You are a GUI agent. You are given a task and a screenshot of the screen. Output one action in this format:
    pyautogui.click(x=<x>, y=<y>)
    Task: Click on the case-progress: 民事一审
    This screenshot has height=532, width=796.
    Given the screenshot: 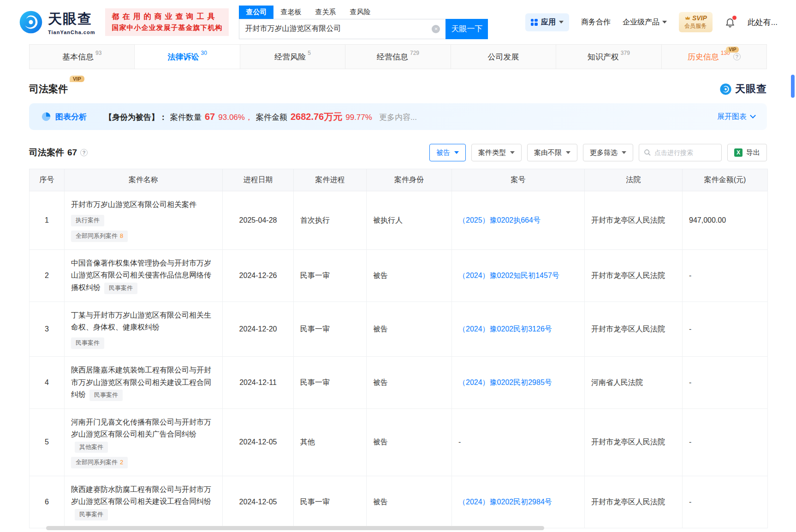 What is the action you would take?
    pyautogui.click(x=330, y=502)
    